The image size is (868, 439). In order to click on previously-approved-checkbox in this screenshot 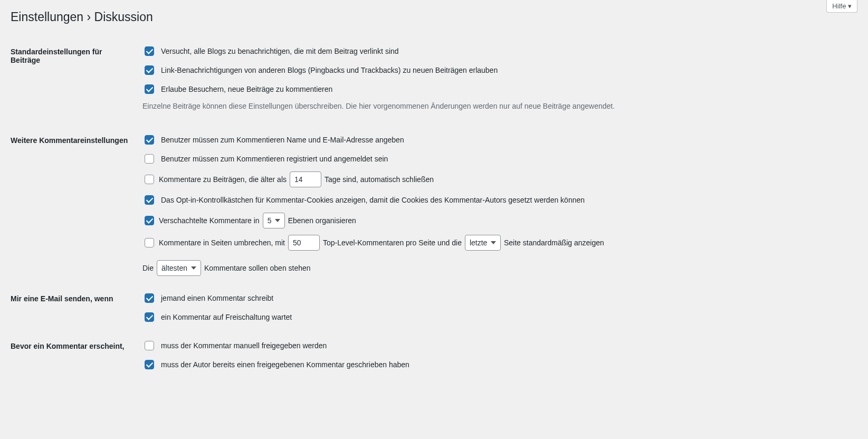, I will do `click(149, 365)`.